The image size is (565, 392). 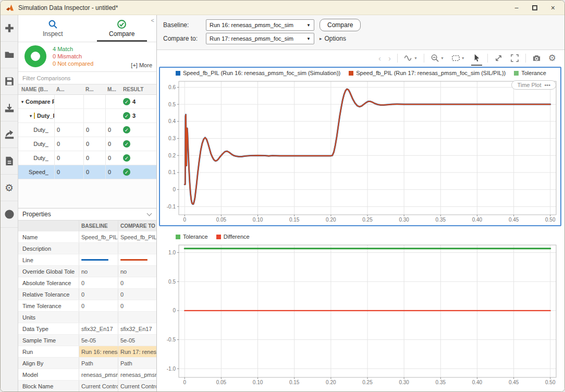 What do you see at coordinates (260, 39) in the screenshot?
I see `compareto-run-select: Run 17: renesas_pmsm_foc_sim ▼` at bounding box center [260, 39].